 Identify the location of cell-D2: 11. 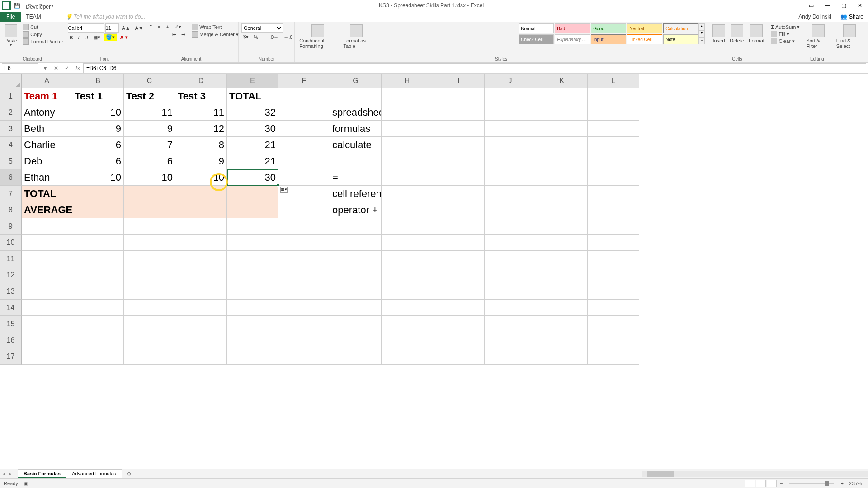
(201, 113).